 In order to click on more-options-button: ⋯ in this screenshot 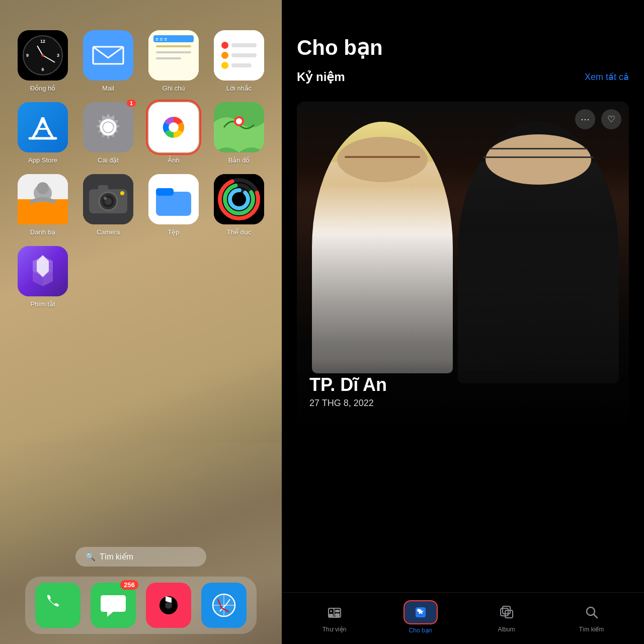, I will do `click(585, 119)`.